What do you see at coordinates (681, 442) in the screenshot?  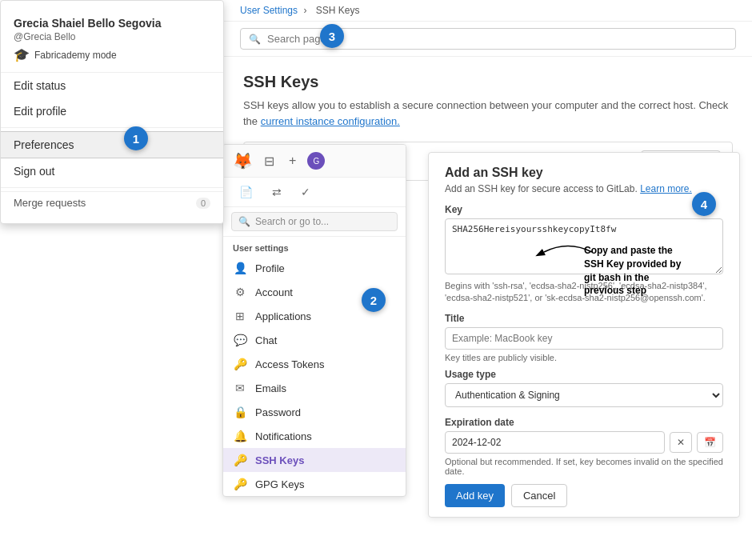 I see `clear-date-button: ✕` at bounding box center [681, 442].